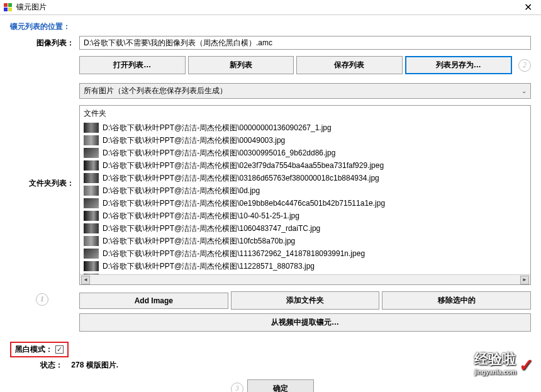 Image resolution: width=541 pixels, height=392 pixels. What do you see at coordinates (305, 128) in the screenshot?
I see `list-item: D:\谷歌下载\秋叶PPT@洁洁-周杰伦横图\00000000136090267…` at bounding box center [305, 128].